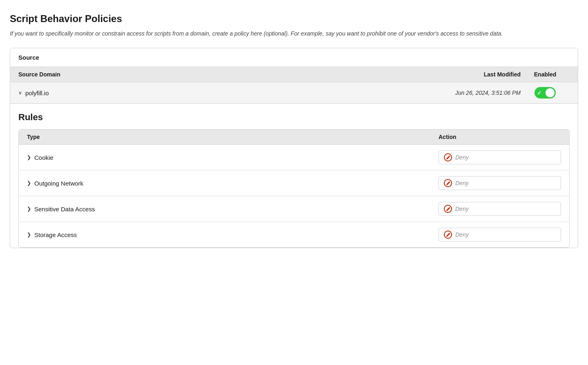 Image resolution: width=588 pixels, height=365 pixels. Describe the element at coordinates (294, 235) in the screenshot. I see `rule-row-storage-access: ❯ Storage Access Deny` at that location.